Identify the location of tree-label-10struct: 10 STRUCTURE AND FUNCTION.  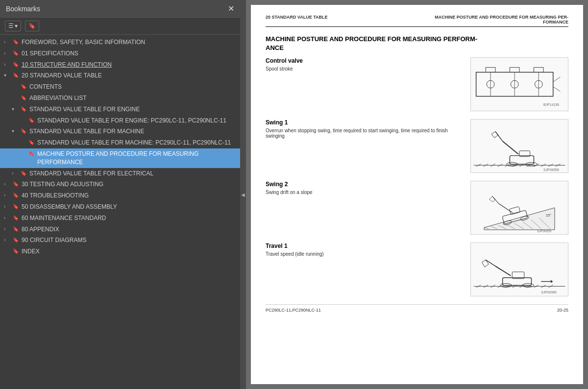
(129, 65).